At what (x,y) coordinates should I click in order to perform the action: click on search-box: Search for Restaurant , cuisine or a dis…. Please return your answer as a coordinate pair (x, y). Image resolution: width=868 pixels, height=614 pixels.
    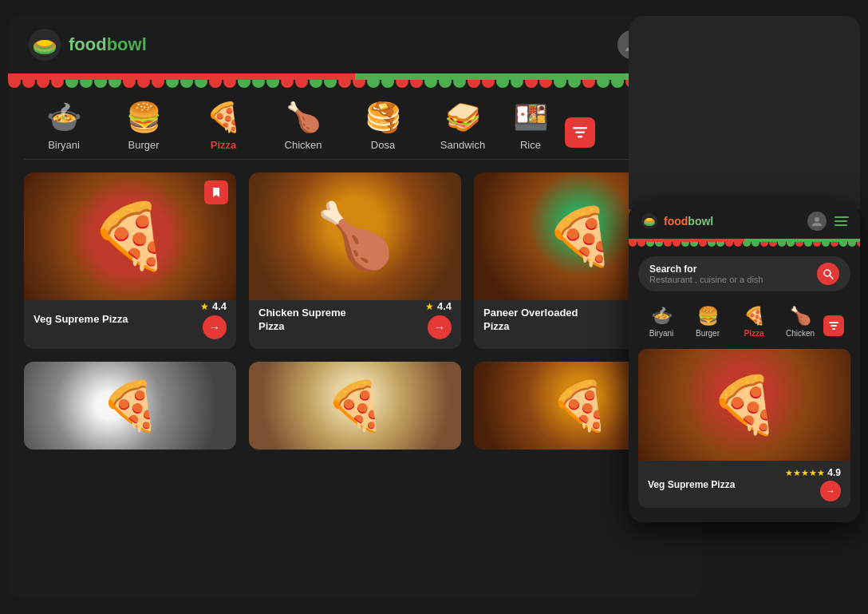
    Looking at the image, I should click on (744, 274).